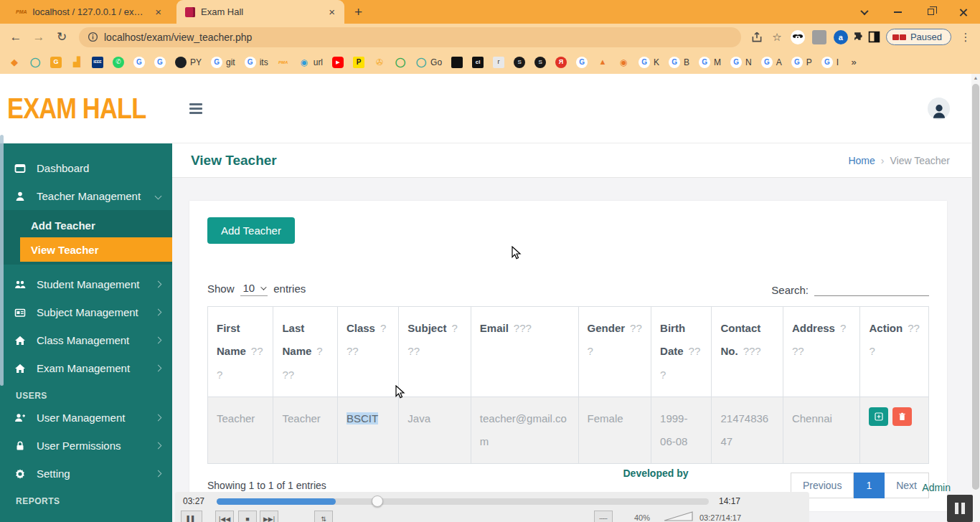 Image resolution: width=980 pixels, height=522 pixels. What do you see at coordinates (819, 37) in the screenshot?
I see `profile-extension-icon` at bounding box center [819, 37].